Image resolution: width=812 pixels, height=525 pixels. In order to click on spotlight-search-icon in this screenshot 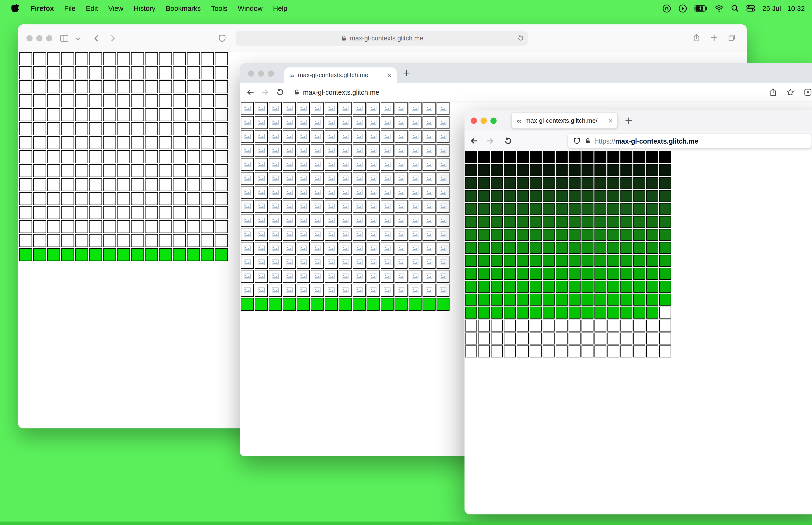, I will do `click(735, 8)`.